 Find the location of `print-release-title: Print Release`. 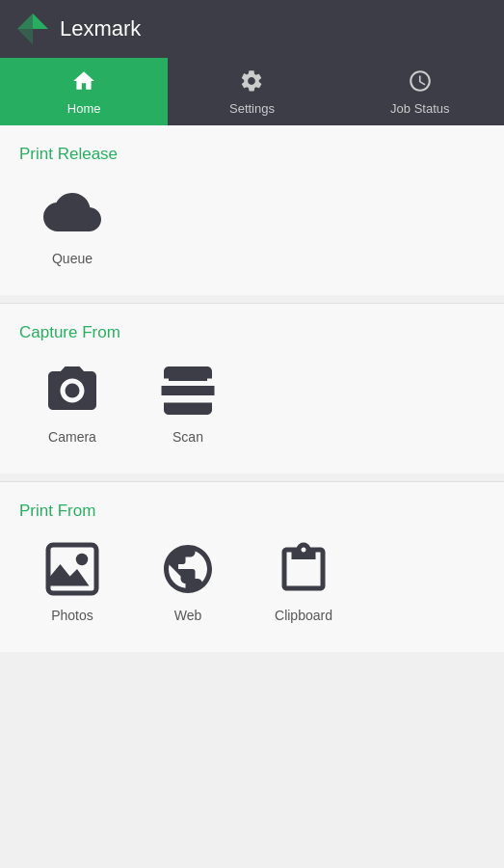

print-release-title: Print Release is located at coordinates (252, 154).